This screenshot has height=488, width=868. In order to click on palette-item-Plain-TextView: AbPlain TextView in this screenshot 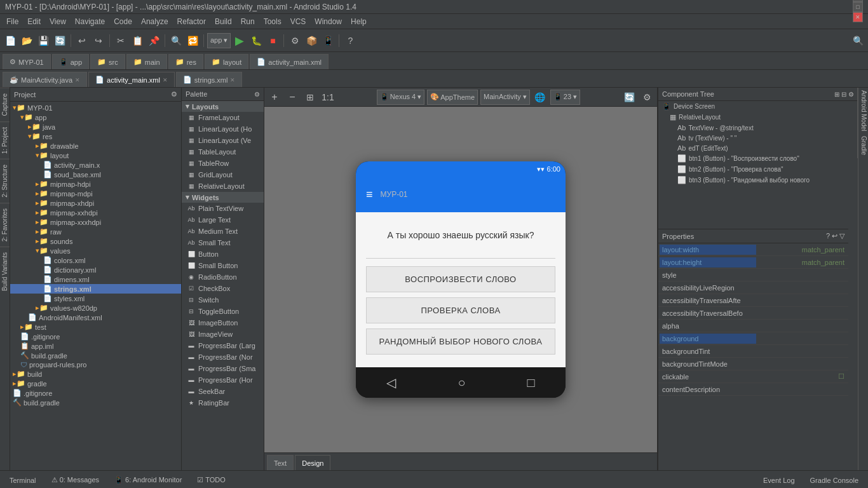, I will do `click(222, 208)`.